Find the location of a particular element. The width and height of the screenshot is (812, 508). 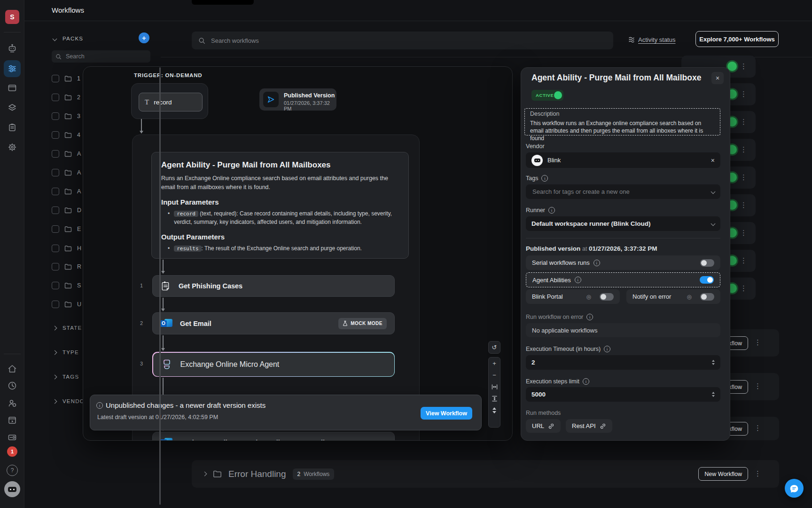

pack-item: 4 is located at coordinates (66, 135).